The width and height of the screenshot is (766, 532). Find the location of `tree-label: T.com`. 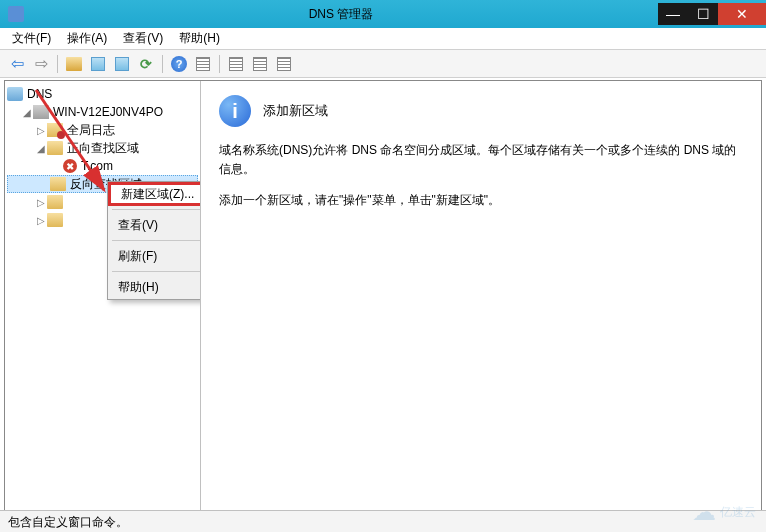

tree-label: T.com is located at coordinates (97, 166).